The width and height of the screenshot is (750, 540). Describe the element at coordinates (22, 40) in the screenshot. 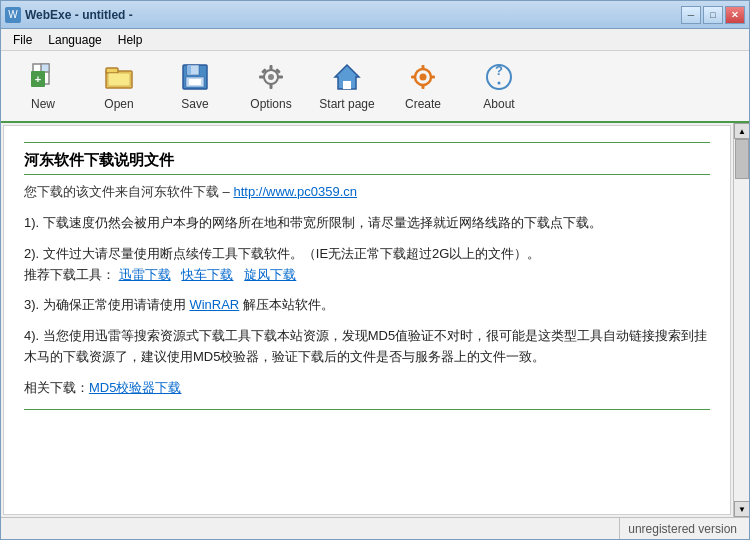

I see `menu-file: File` at that location.